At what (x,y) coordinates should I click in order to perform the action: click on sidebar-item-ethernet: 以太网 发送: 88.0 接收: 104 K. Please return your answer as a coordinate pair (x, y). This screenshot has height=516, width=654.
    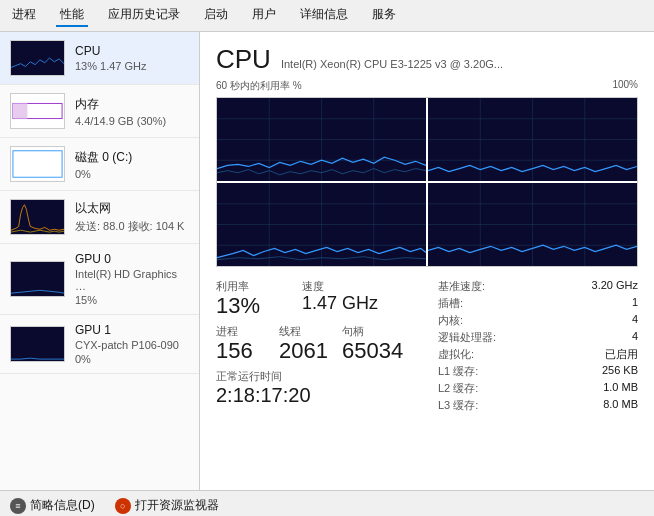
    Looking at the image, I should click on (100, 218).